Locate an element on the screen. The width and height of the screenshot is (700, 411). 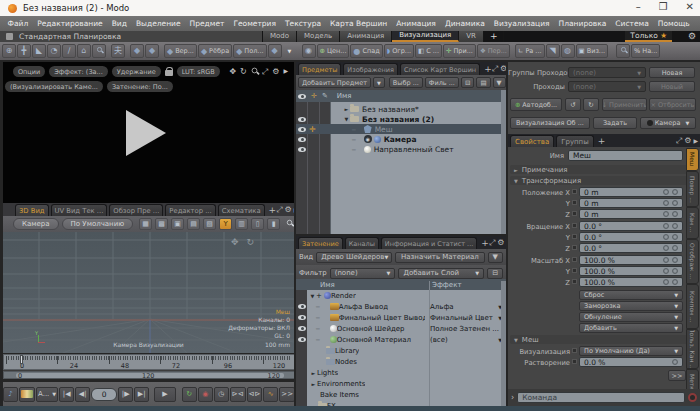
zero-dropdown: Обнуление▼ is located at coordinates (631, 317).